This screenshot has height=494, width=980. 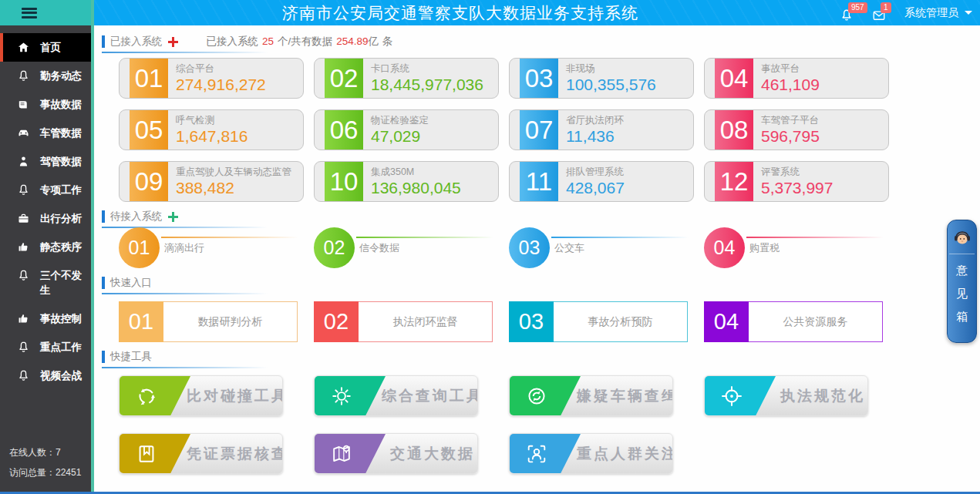 I want to click on pending-item-purchase-tax: 04 购置税, so click(x=796, y=248).